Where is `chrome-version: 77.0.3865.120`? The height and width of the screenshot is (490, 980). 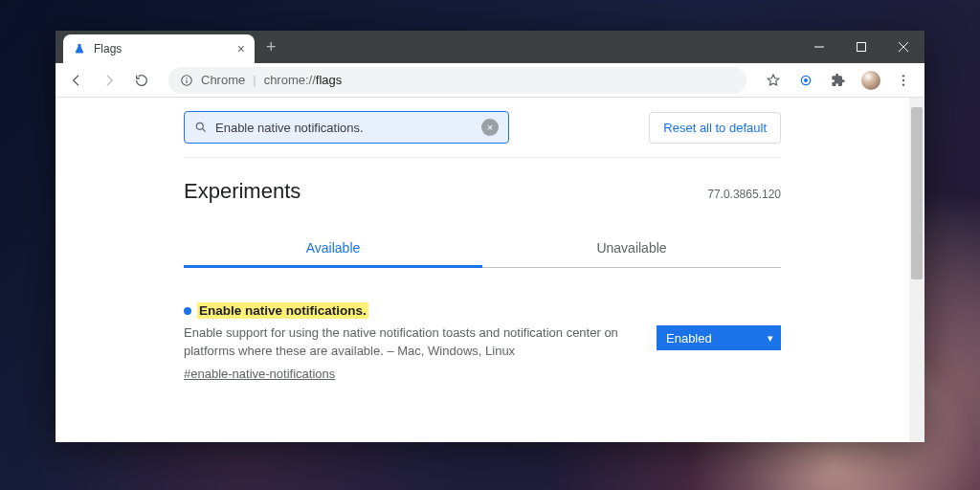
chrome-version: 77.0.3865.120 is located at coordinates (745, 194).